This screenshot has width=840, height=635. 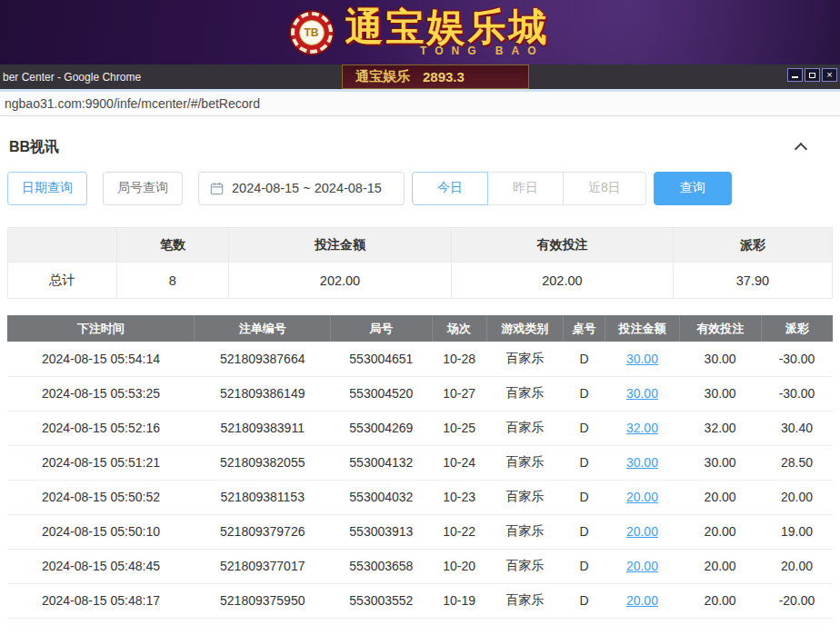 I want to click on bet-header-cell: 局号, so click(x=382, y=329).